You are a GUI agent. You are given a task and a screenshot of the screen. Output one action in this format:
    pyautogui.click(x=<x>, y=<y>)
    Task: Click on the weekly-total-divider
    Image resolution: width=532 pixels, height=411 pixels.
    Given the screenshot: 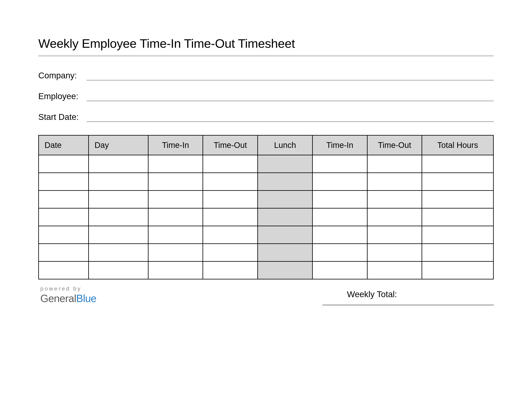 What is the action you would take?
    pyautogui.click(x=408, y=305)
    